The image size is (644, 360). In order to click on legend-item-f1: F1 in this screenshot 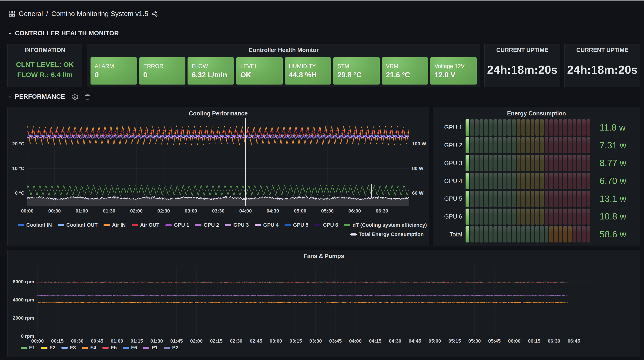, I will do `click(28, 348)`.